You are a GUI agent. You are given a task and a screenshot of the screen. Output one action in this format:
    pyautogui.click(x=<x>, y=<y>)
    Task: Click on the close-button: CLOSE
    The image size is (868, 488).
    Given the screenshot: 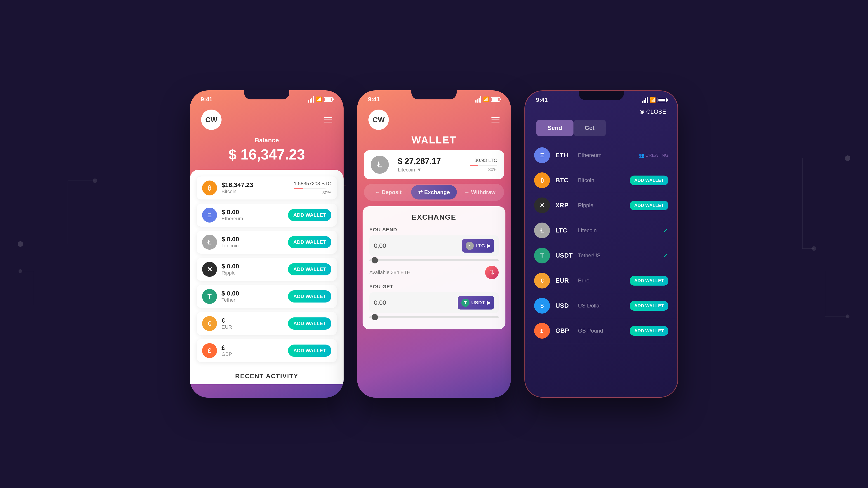 What is the action you would take?
    pyautogui.click(x=656, y=112)
    